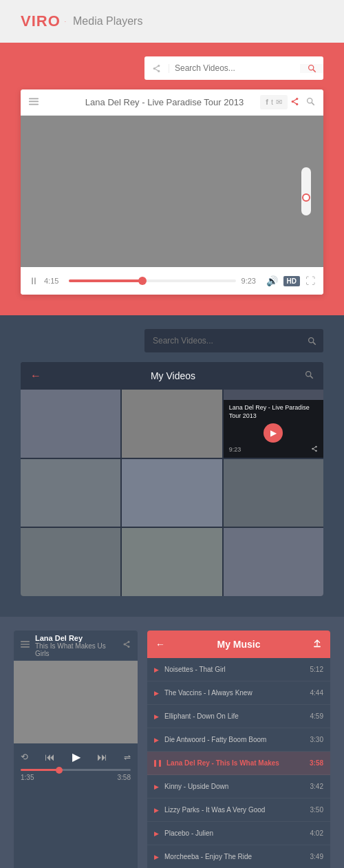 The image size is (344, 868). What do you see at coordinates (239, 740) in the screenshot?
I see `track-row-3: ▶ Die Antwoord - Fatty Boom Boom 3:30` at bounding box center [239, 740].